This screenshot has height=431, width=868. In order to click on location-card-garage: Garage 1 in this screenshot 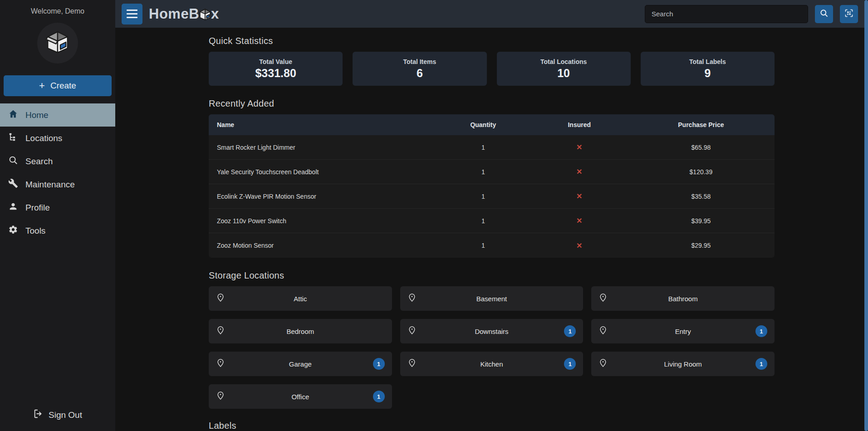, I will do `click(300, 364)`.